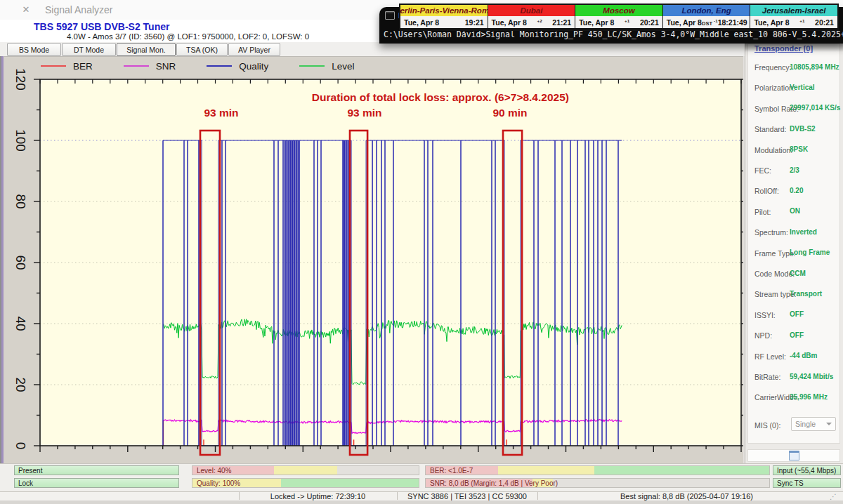  Describe the element at coordinates (79, 10) in the screenshot. I see `window-title: Signal Analyzer` at that location.